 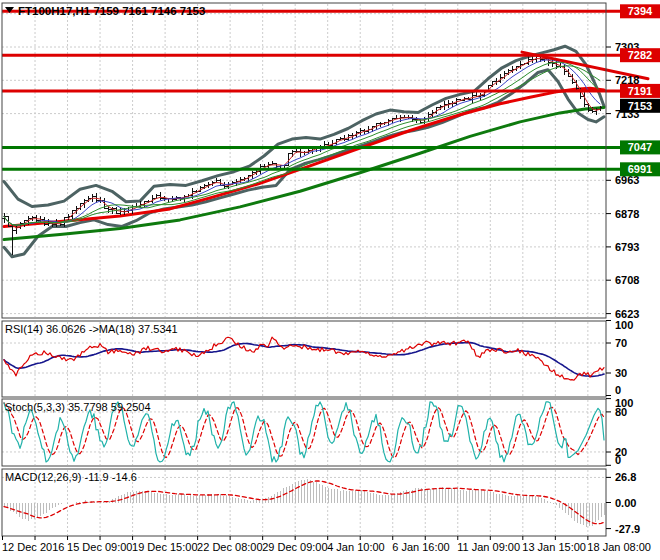 What do you see at coordinates (618, 460) in the screenshot?
I see `stoch-tick-label: 0` at bounding box center [618, 460].